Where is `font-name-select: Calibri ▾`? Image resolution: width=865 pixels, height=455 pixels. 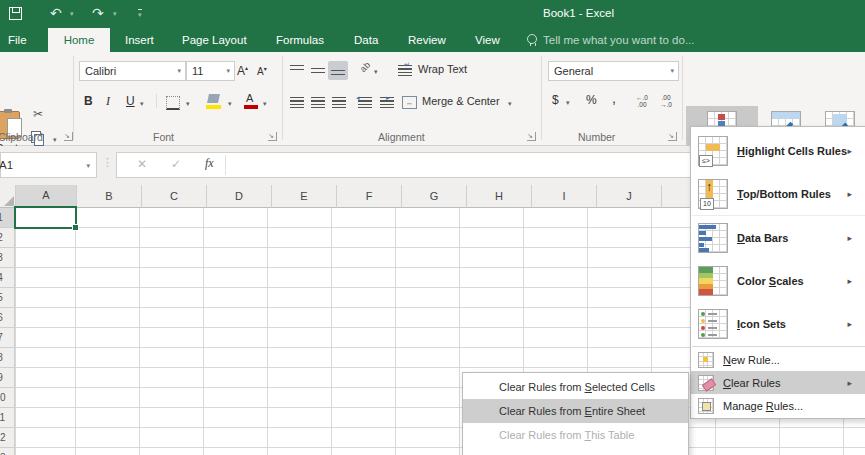
font-name-select: Calibri ▾ is located at coordinates (132, 71).